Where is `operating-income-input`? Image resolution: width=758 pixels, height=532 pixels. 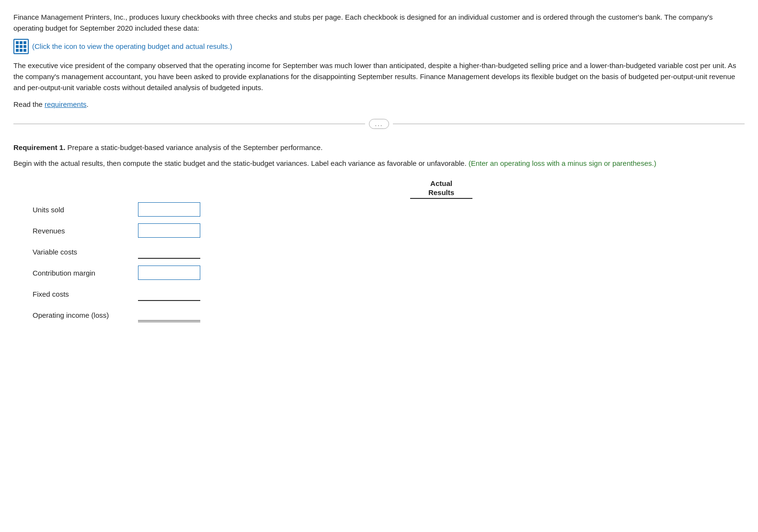 operating-income-input is located at coordinates (169, 315).